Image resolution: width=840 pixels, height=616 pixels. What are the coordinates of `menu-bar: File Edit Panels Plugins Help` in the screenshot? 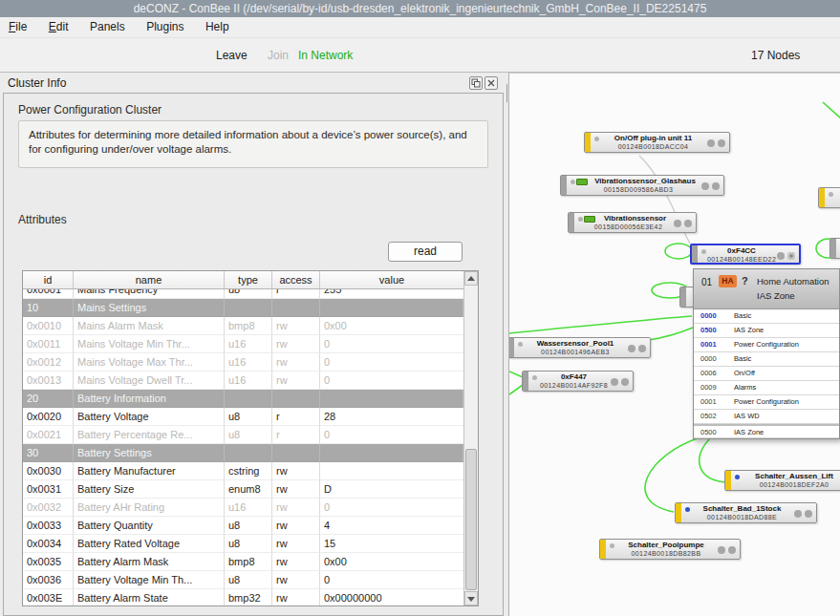 It's located at (420, 28).